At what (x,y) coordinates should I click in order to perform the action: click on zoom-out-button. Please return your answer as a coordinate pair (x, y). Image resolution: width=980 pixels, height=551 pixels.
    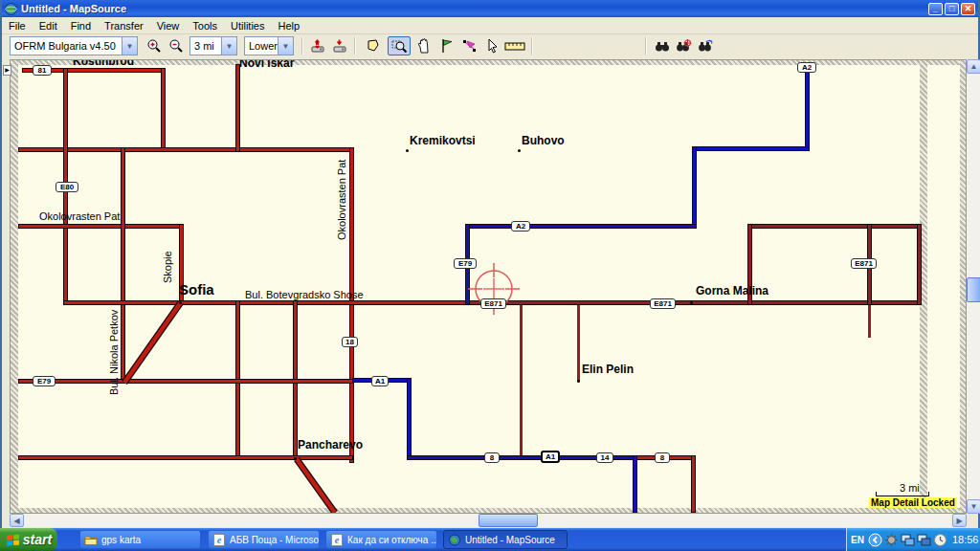
    Looking at the image, I should click on (176, 46).